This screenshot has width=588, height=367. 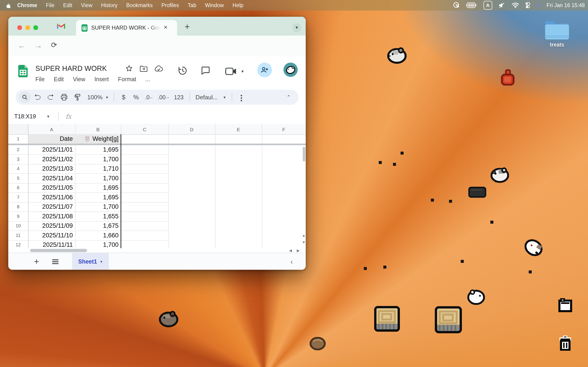 What do you see at coordinates (98, 244) in the screenshot?
I see `cell-B12: 1,700` at bounding box center [98, 244].